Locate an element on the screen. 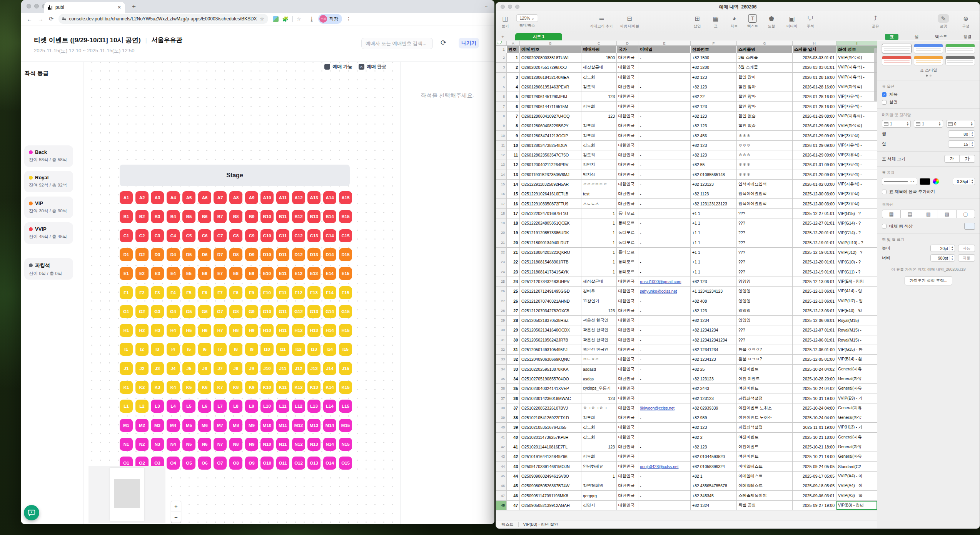 The image size is (980, 535). color-wheel-icon is located at coordinates (936, 182).